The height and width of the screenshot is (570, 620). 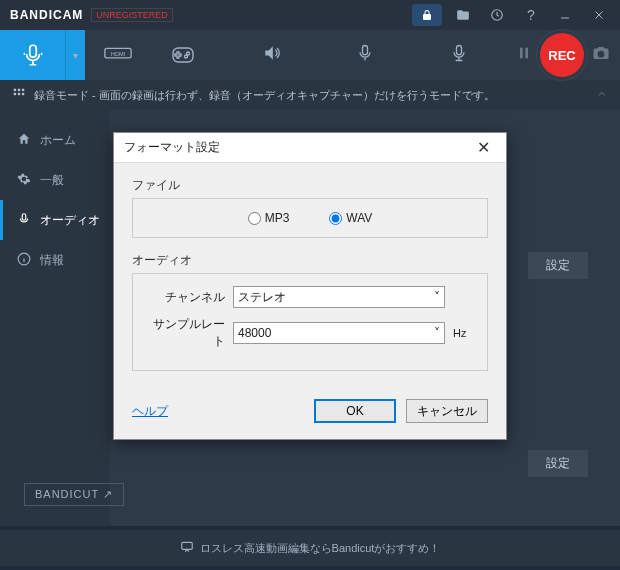 I want to click on gear-icon, so click(x=24, y=180).